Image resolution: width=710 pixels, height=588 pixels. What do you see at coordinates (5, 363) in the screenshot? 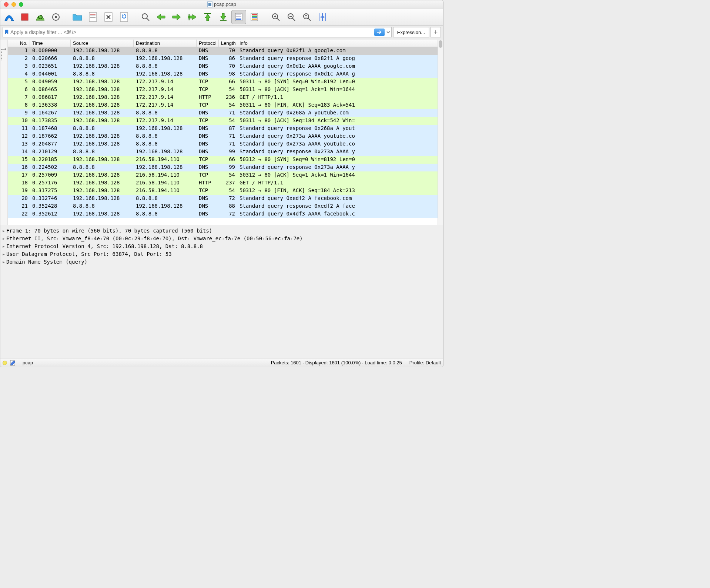
I see `expert-info-button` at bounding box center [5, 363].